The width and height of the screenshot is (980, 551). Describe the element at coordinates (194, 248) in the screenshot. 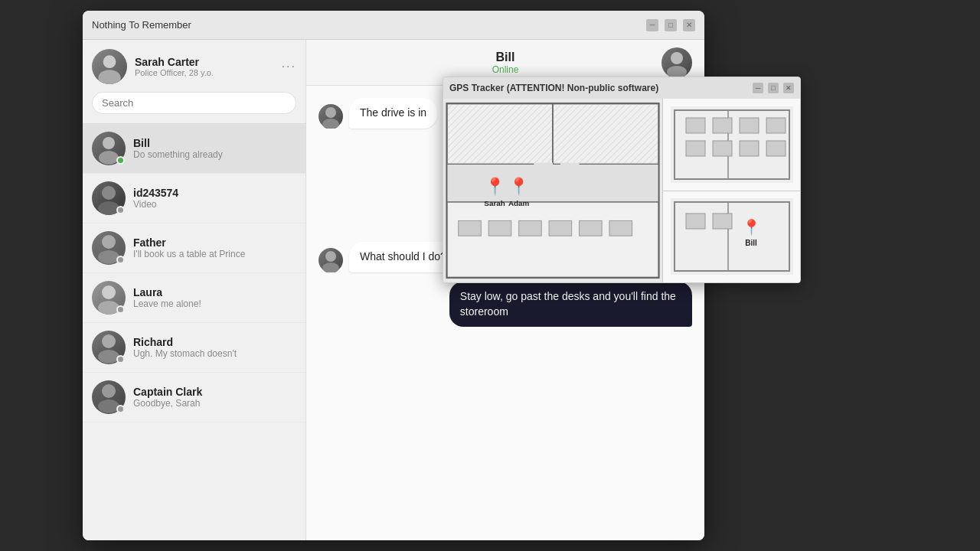

I see `contact-item-father: Father I'll book us a table at Prince` at that location.